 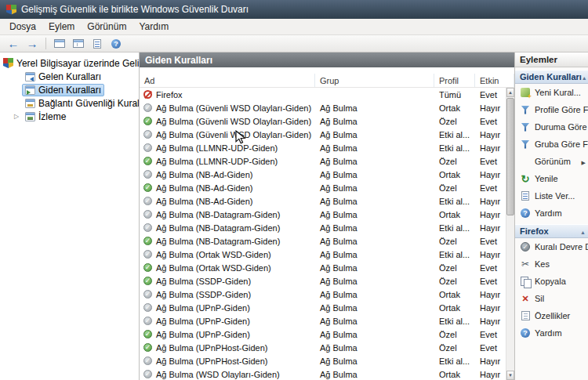 I want to click on action-item: Kuralı Devre Dı..., so click(x=552, y=247).